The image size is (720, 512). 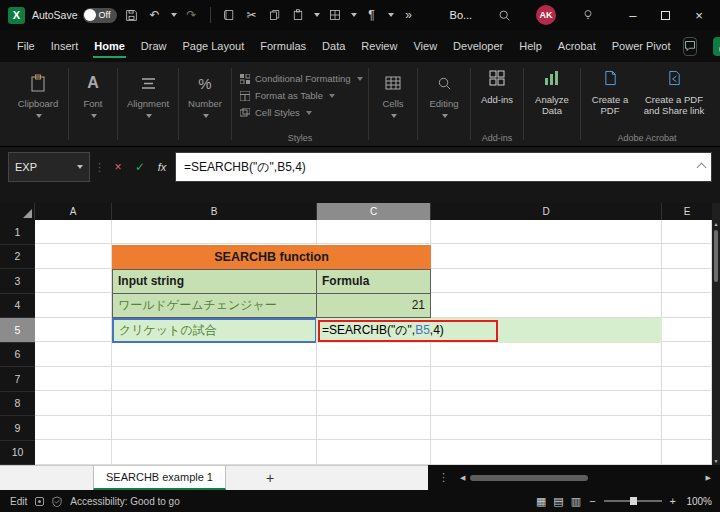 I want to click on cell-b3-input-header: Input string, so click(x=214, y=282).